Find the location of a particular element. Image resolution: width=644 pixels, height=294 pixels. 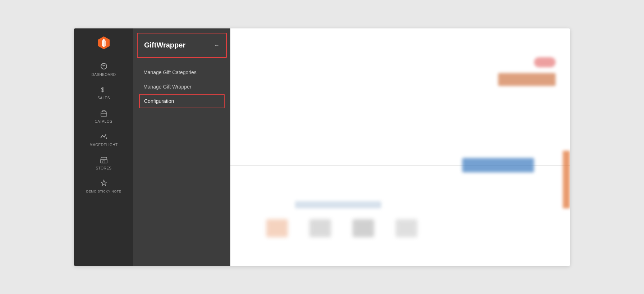

stores-icon is located at coordinates (104, 160).